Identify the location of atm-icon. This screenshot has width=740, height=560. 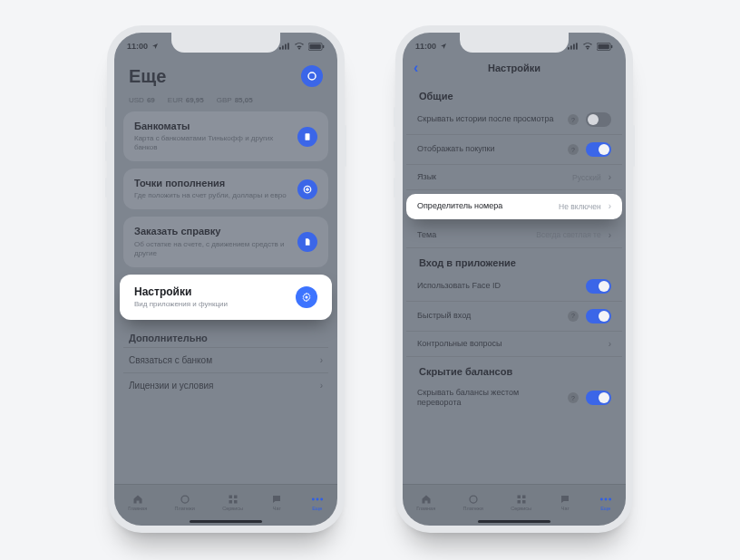
(307, 137).